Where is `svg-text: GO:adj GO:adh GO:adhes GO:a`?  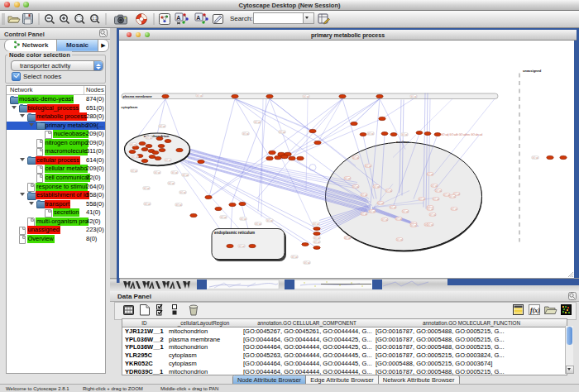
svg-text: GO:adj GO:adh GO:adhes GO:a is located at coordinates (459, 135).